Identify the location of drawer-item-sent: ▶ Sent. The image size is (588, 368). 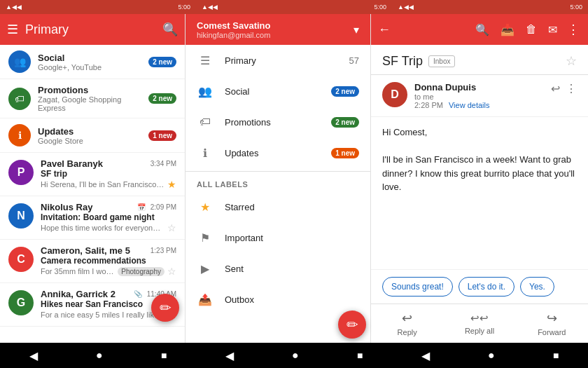
(278, 268).